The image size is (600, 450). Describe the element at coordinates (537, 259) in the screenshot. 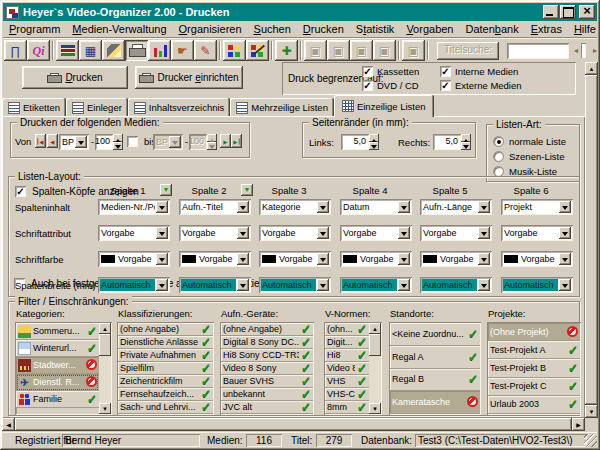

I see `schriftfarbe-combo-6: Vorgabe` at that location.